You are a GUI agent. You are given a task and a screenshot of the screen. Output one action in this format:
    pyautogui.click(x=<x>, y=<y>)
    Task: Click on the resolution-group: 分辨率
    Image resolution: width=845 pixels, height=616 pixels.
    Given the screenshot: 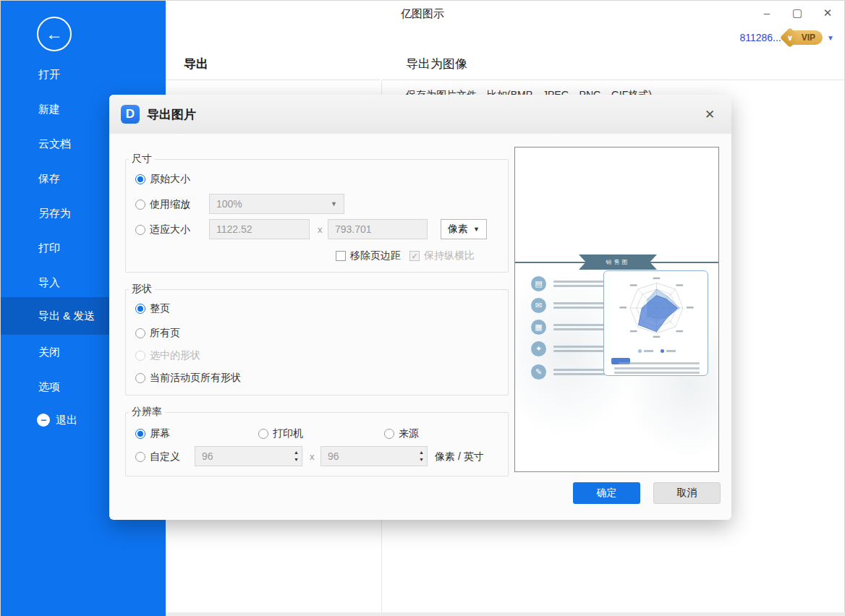 What is the action you would take?
    pyautogui.click(x=317, y=441)
    